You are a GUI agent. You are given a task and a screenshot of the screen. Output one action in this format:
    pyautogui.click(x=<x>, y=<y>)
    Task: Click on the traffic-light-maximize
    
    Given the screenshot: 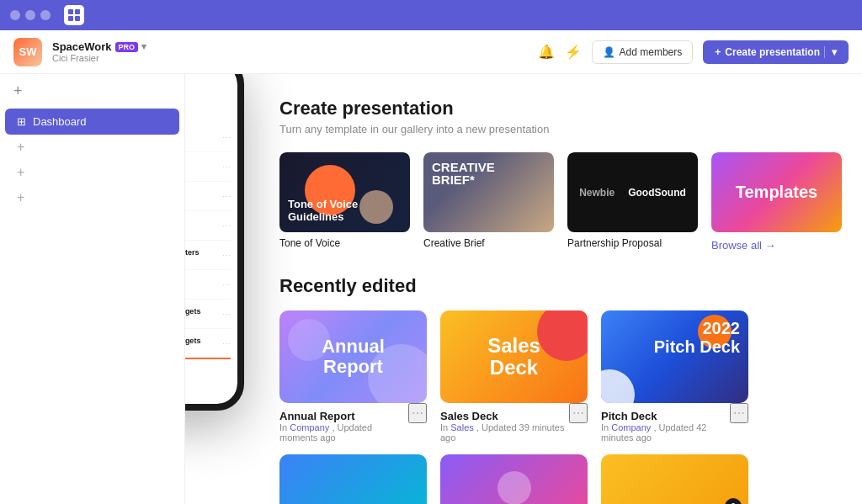 What is the action you would take?
    pyautogui.click(x=45, y=15)
    